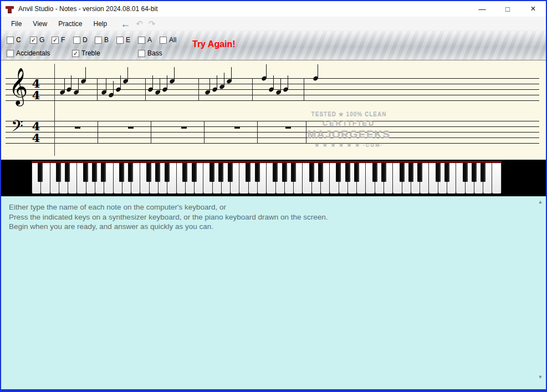 This screenshot has width=547, height=392. Describe the element at coordinates (150, 53) in the screenshot. I see `bass-checkbox: Bass` at that location.